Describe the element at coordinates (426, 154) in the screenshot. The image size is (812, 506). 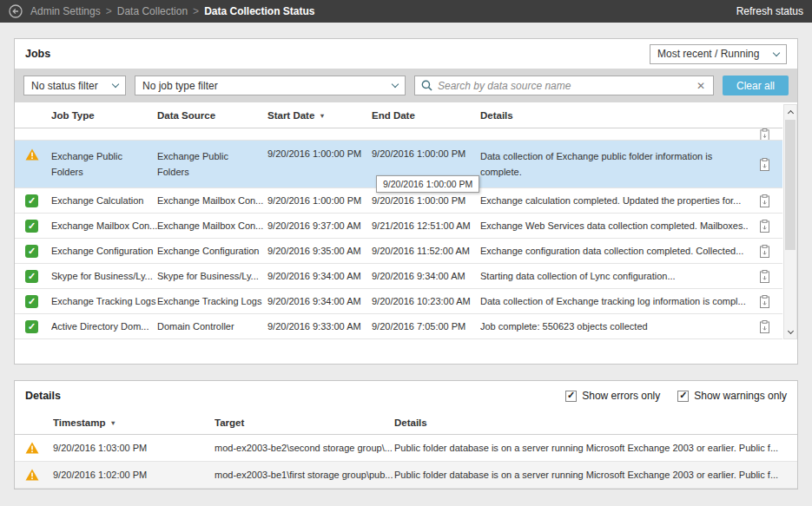
I see `end-date-cell: 9/20/2016 1:00:00 PM` at that location.